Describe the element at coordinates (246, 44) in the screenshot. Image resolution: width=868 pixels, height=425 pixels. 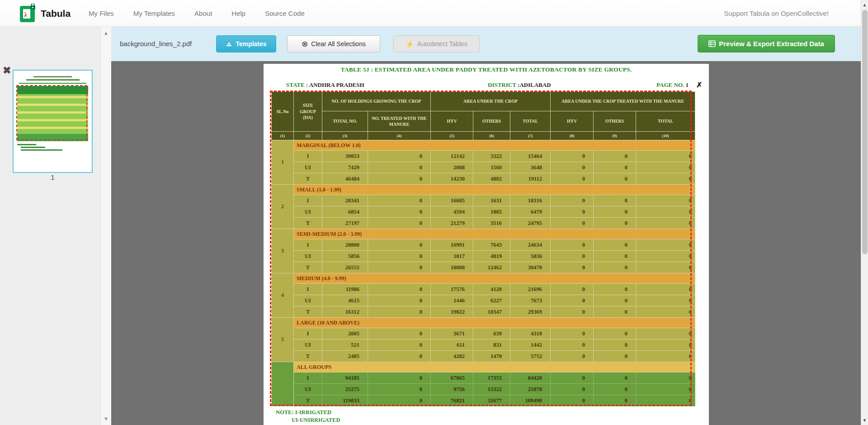
I see `templates-button: Templates` at that location.